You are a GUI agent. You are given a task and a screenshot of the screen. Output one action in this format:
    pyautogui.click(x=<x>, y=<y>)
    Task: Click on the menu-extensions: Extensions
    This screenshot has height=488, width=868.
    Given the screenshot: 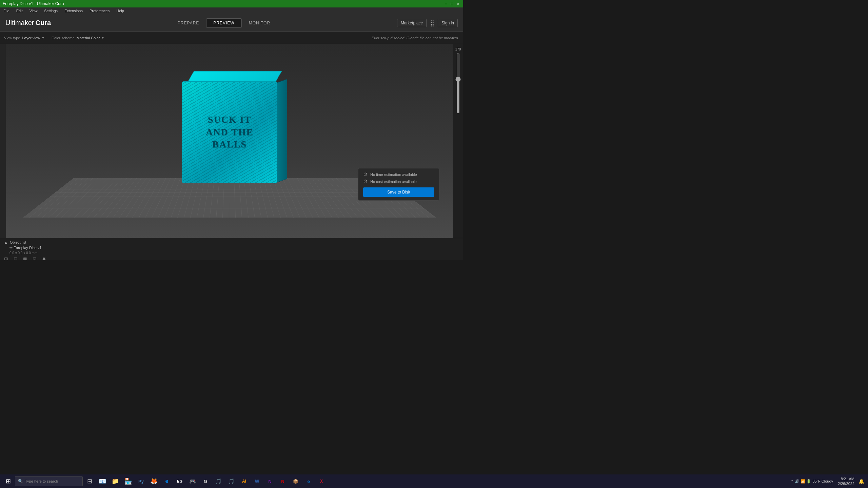 What is the action you would take?
    pyautogui.click(x=74, y=11)
    